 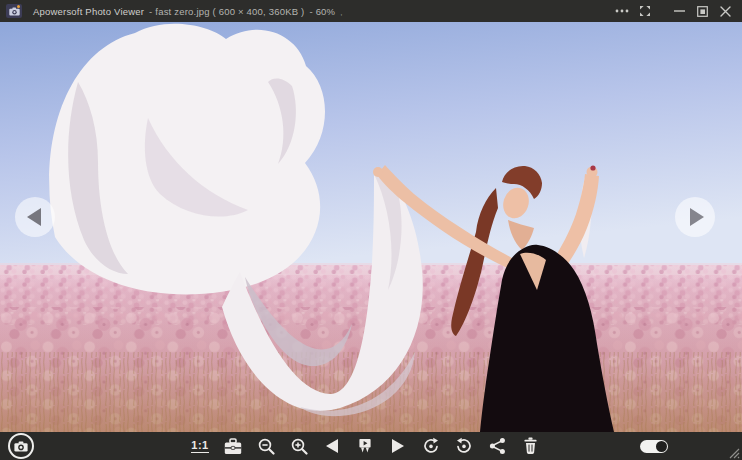 I want to click on briefcase-icon, so click(x=233, y=446).